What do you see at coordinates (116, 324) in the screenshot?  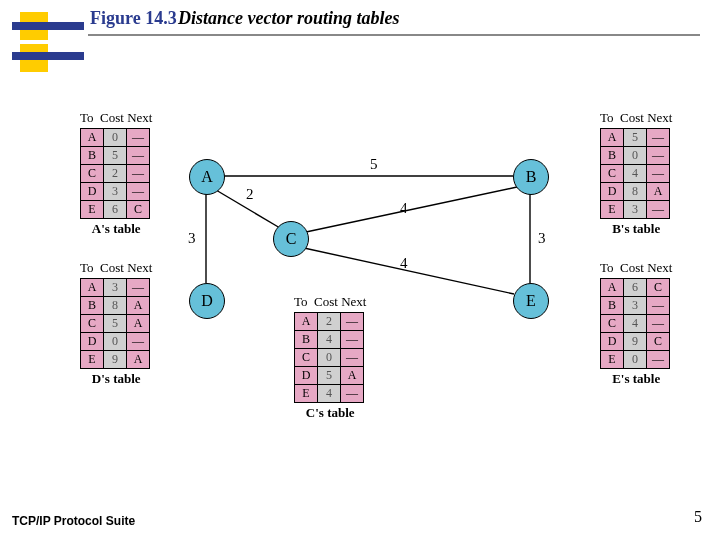 I see `routing-table-d: To Cost Next A3— B8A C5A D0— E9A D's tab…` at bounding box center [116, 324].